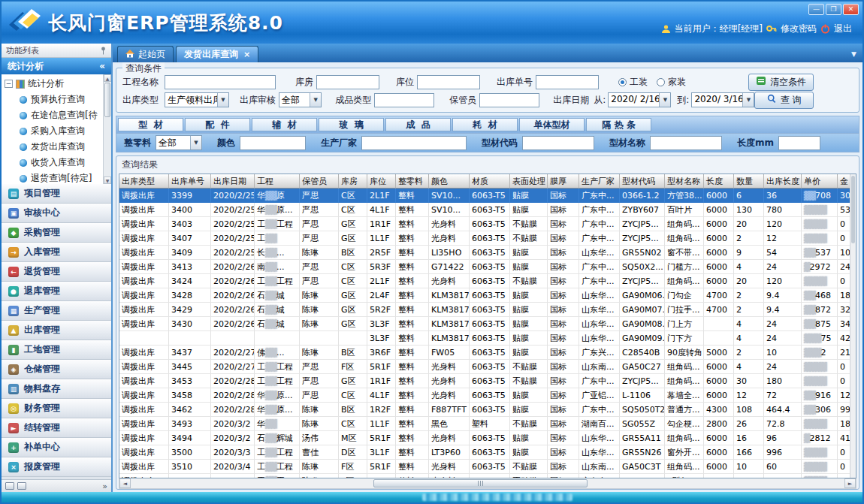 The image size is (864, 504). I want to click on column-header: 整零料, so click(412, 182).